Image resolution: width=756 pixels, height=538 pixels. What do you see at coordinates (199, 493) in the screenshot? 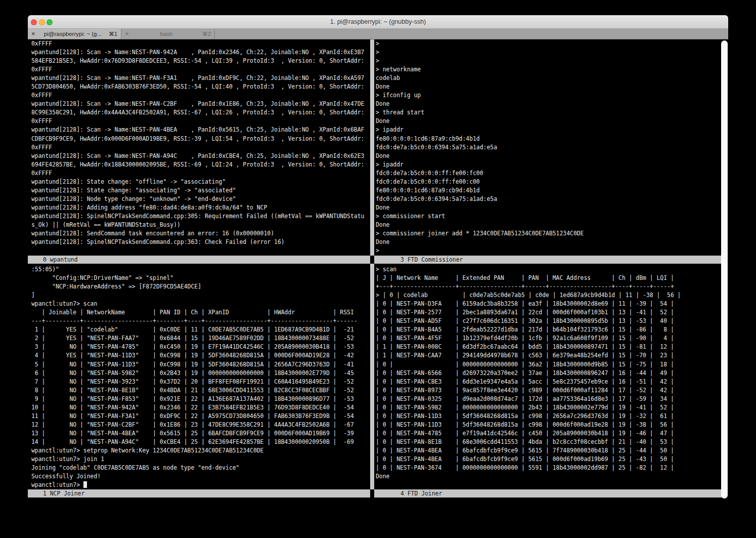
I see `pane-status-ncp-joiner: 1 NCP Joiner` at bounding box center [199, 493].